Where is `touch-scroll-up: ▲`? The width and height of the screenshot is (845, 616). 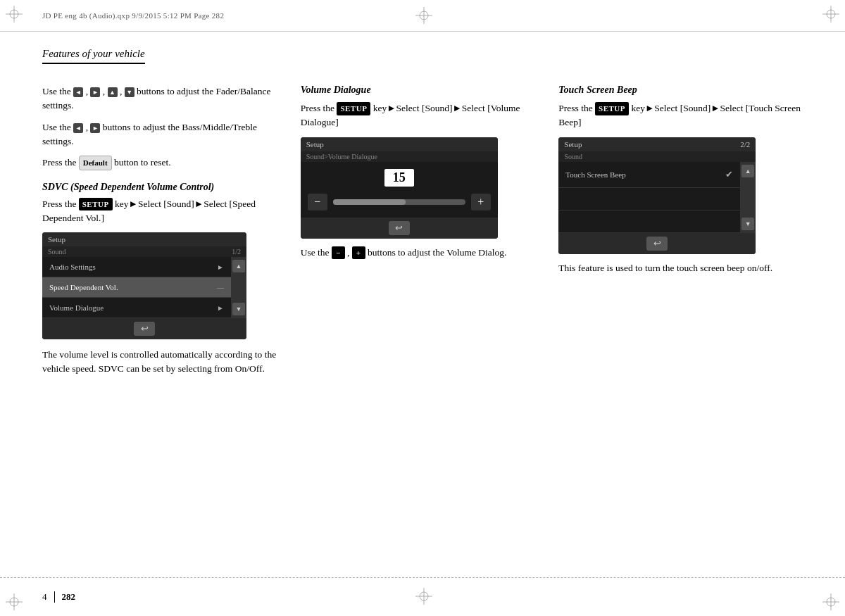 touch-scroll-up: ▲ is located at coordinates (748, 171).